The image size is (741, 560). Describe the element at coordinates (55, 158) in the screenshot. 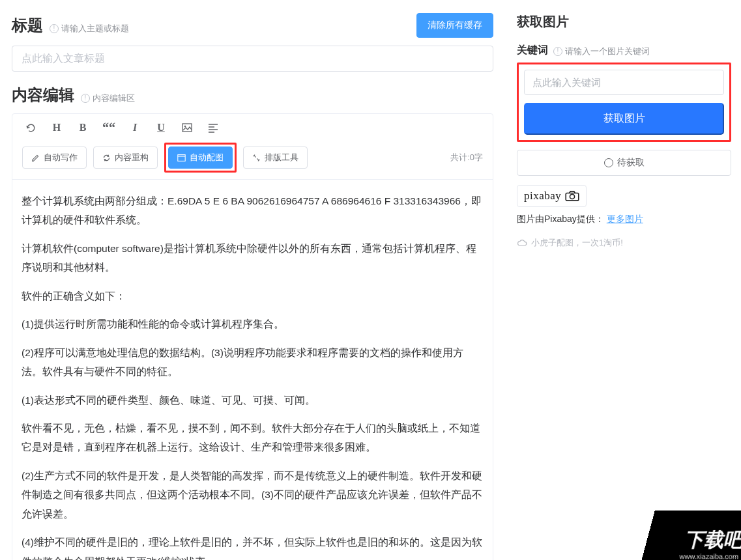

I see `auto-write-button: 自动写作` at that location.